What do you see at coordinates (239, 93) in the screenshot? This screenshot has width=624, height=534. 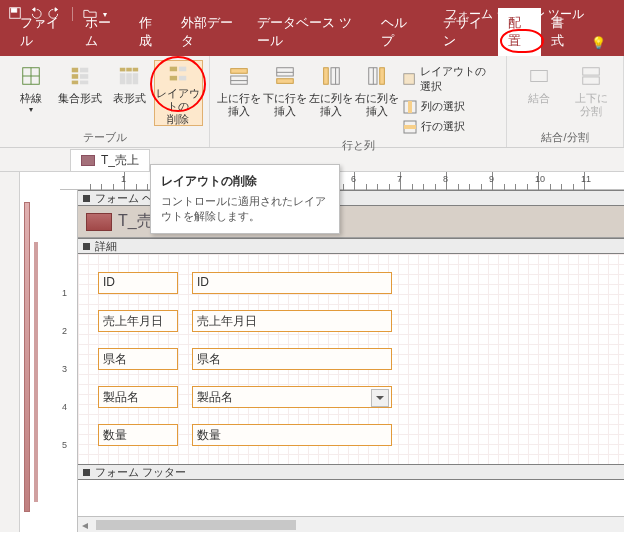 I see `insert-row-above-button: 上に行を 挿入` at bounding box center [239, 93].